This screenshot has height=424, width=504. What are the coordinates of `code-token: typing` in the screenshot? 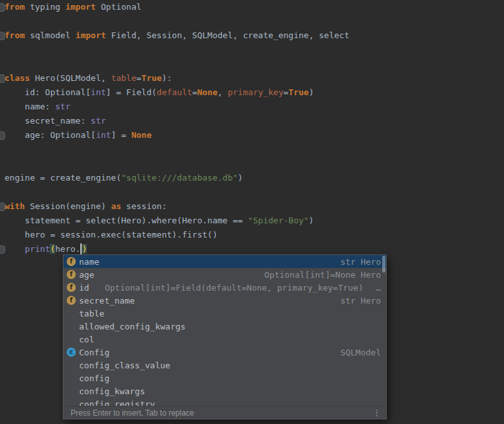 It's located at (45, 6).